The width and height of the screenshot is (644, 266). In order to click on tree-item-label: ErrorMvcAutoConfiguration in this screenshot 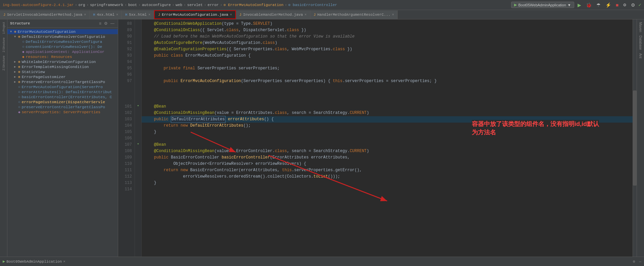, I will do `click(47, 31)`.